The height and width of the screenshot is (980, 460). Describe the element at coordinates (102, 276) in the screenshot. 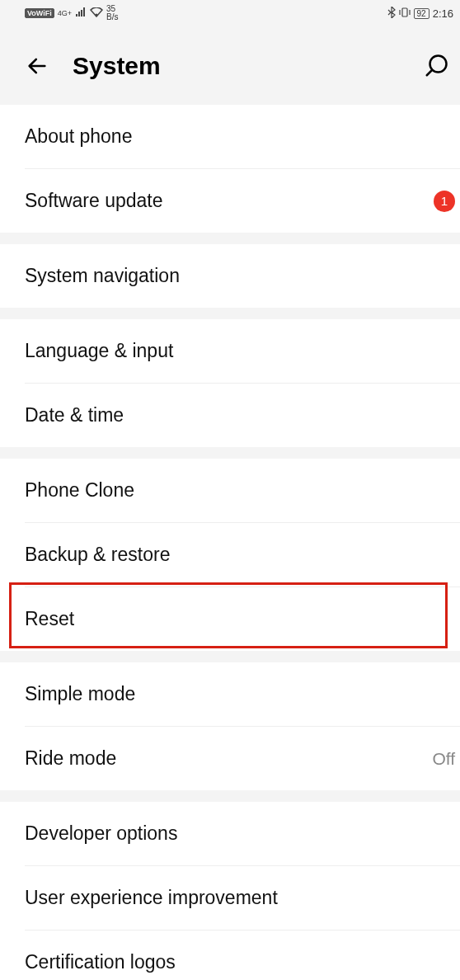

I see `item-label: System navigation` at that location.